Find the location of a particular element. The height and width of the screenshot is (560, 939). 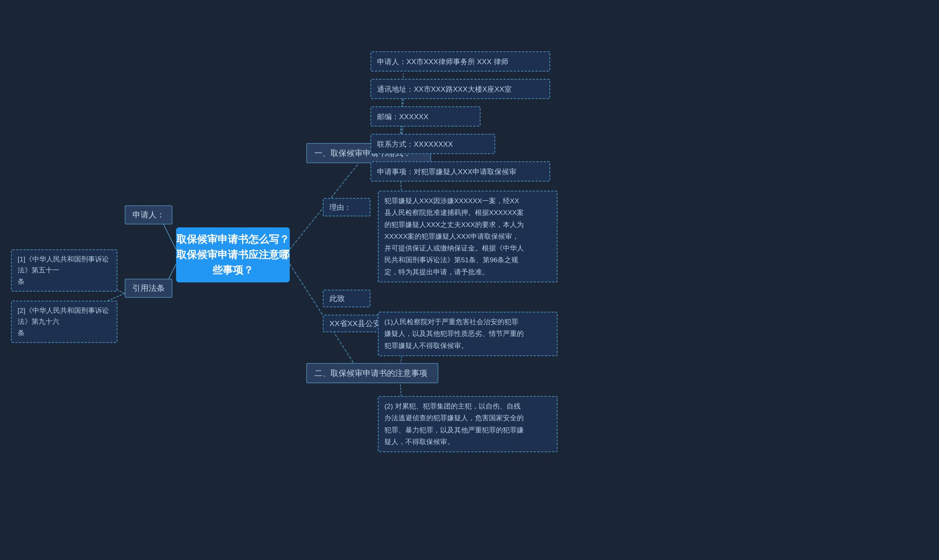

matter-info-node: 申请事项：对犯罪嫌疑人XXX申请取保候审 is located at coordinates (460, 171).